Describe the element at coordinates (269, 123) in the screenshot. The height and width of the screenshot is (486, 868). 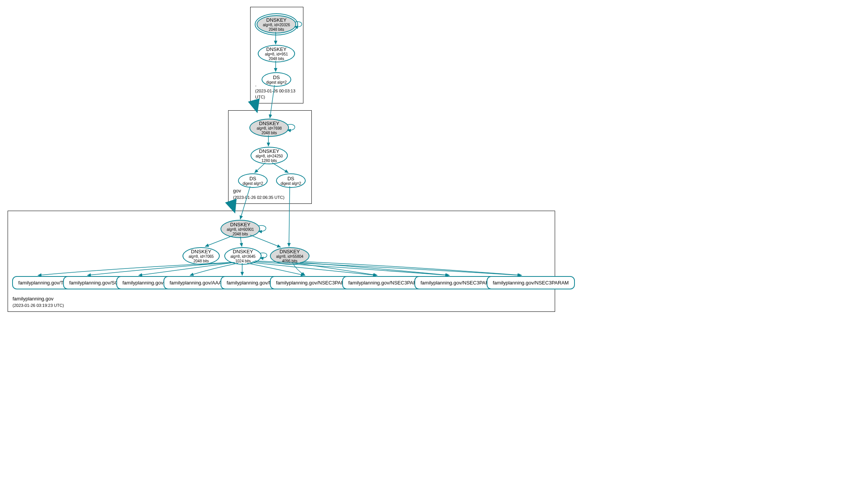
I see `node-gov-ksk-title: DNSKEY` at that location.